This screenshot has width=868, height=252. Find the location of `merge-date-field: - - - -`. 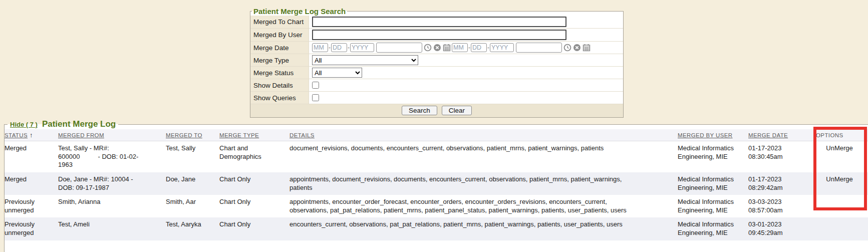

merge-date-field: - - - - is located at coordinates (466, 48).